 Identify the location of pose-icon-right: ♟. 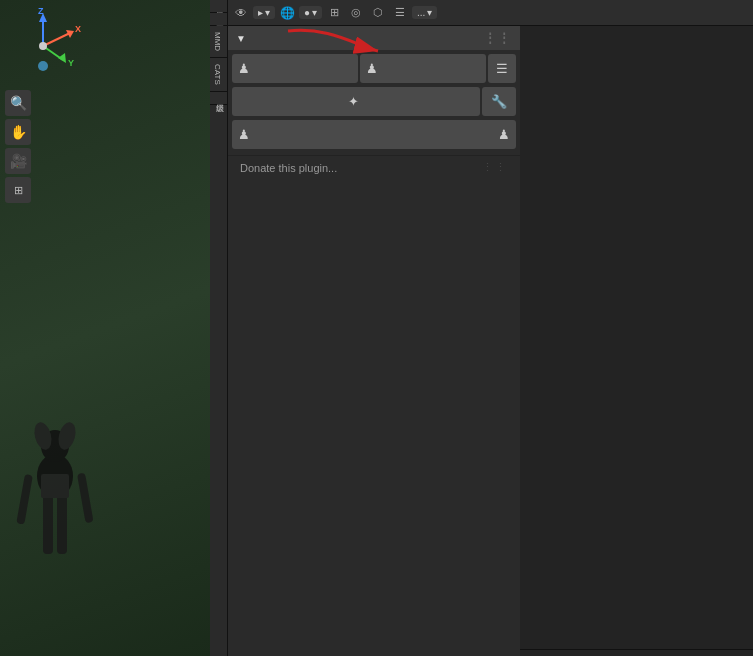
(504, 134).